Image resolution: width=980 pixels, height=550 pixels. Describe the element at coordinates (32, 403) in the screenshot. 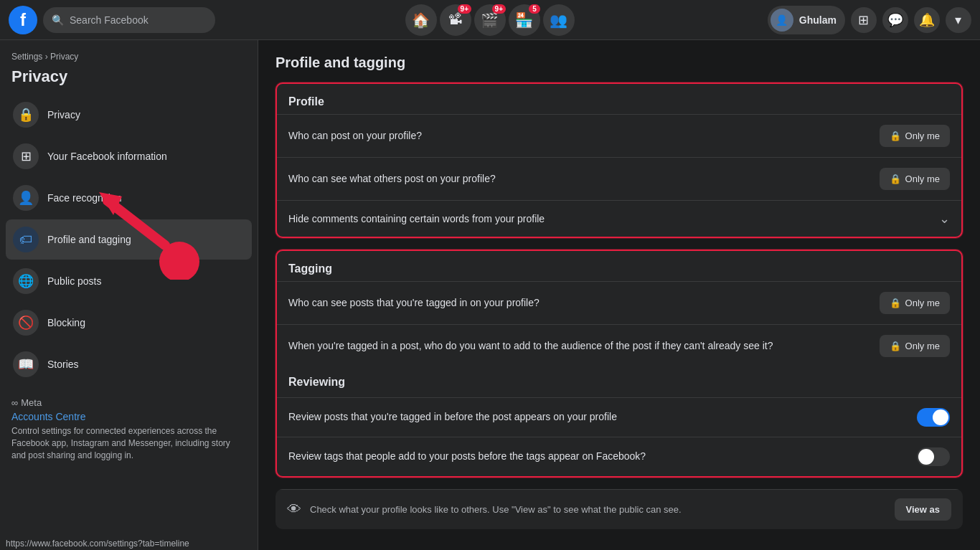

I see `meta-label: Meta` at that location.